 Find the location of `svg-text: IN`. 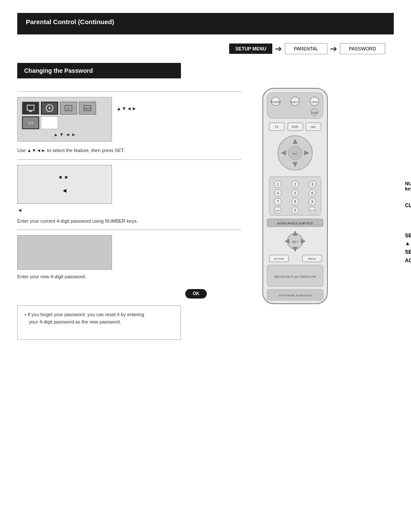

svg-text: IN is located at coordinates (68, 109).